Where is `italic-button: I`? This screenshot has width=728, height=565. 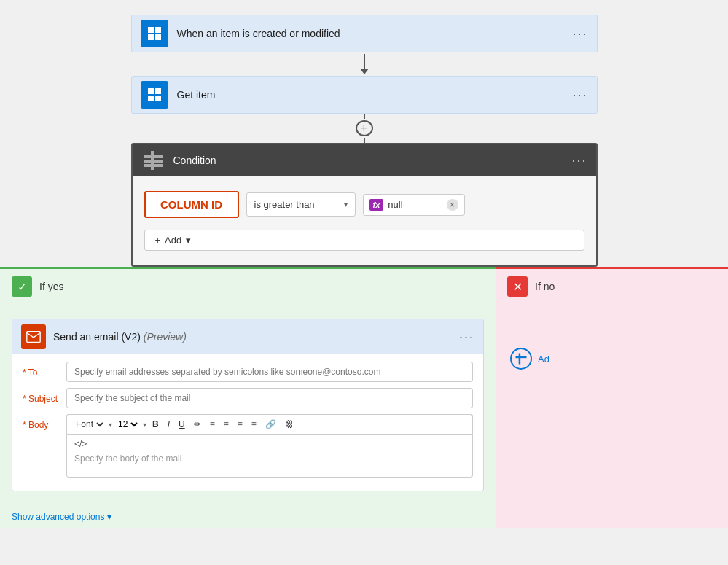 italic-button: I is located at coordinates (169, 424).